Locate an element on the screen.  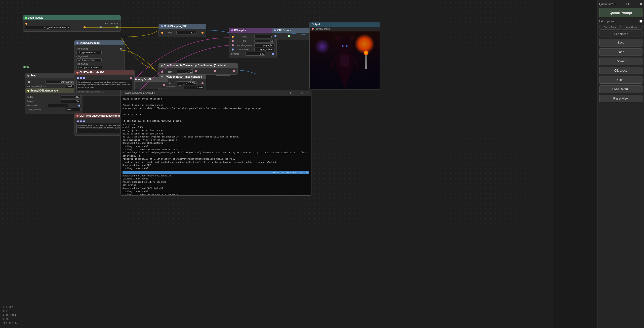
terminal-line-8: got prompt is located at coordinates (216, 125).